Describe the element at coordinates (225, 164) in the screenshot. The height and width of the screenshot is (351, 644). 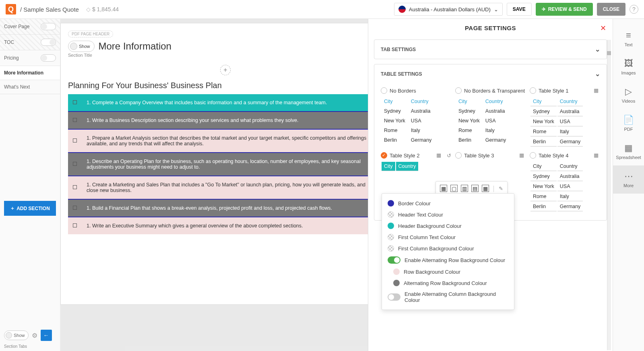
I see `table-cell: 1. Describe an Operating Plan for the bu…` at that location.